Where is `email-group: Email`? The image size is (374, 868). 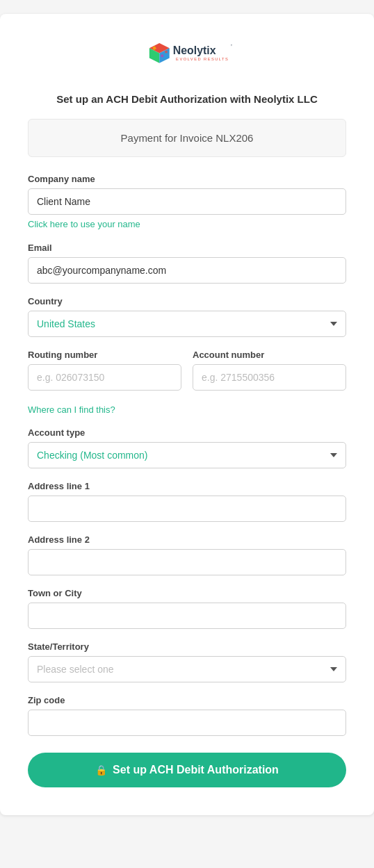 email-group: Email is located at coordinates (187, 263).